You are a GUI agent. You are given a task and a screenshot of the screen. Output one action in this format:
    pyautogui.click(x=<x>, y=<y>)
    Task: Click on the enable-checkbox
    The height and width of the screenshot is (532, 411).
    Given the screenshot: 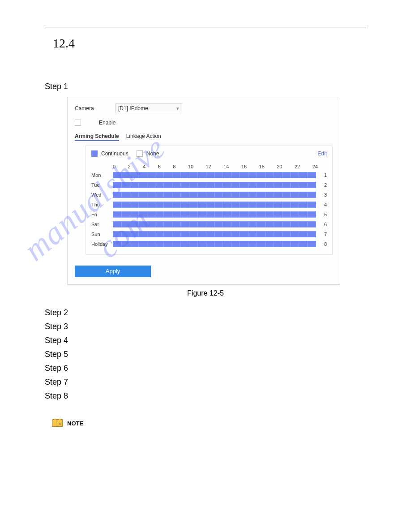 What is the action you would take?
    pyautogui.click(x=78, y=123)
    